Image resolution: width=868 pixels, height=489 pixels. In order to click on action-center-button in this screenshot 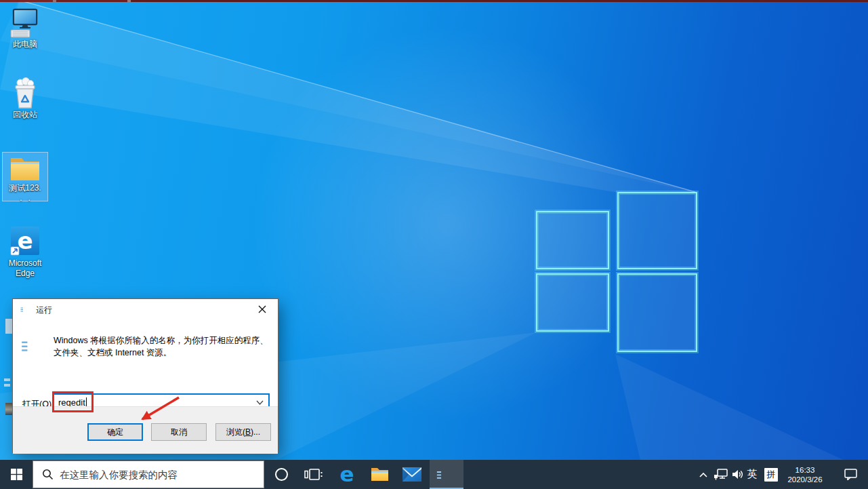, I will do `click(850, 475)`.